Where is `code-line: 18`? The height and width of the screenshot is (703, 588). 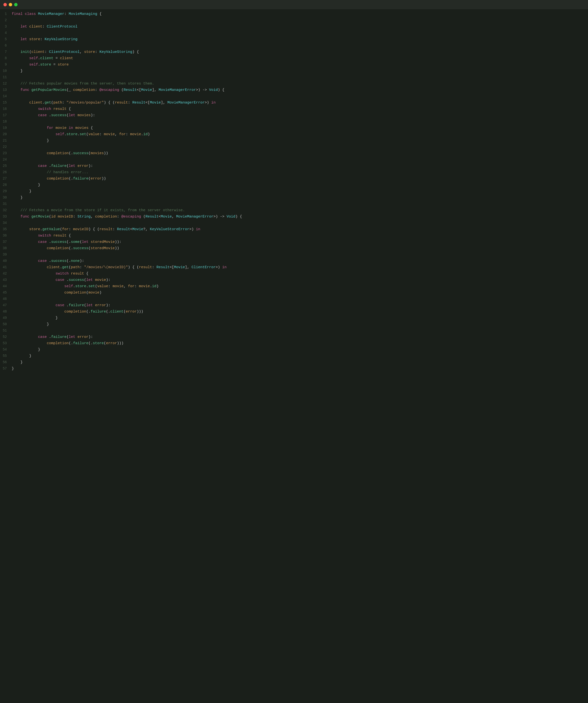 code-line: 18 is located at coordinates (294, 122).